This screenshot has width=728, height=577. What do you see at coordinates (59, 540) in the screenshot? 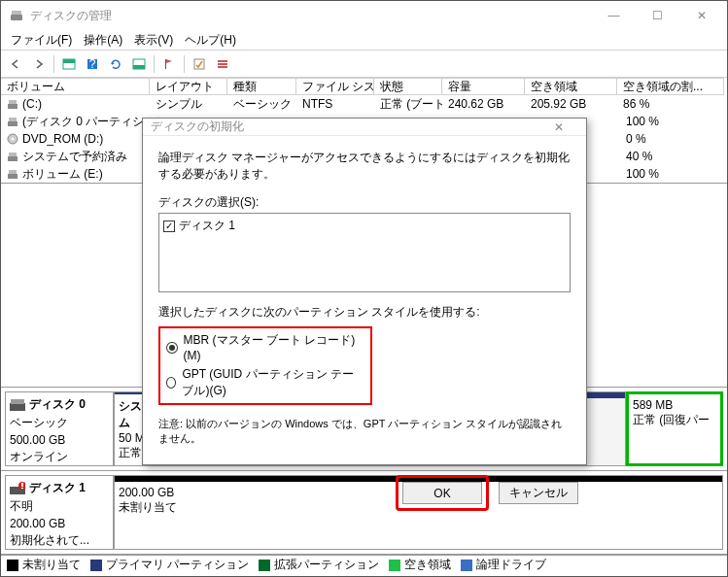
I see `disk-status: 初期化されて...` at bounding box center [59, 540].